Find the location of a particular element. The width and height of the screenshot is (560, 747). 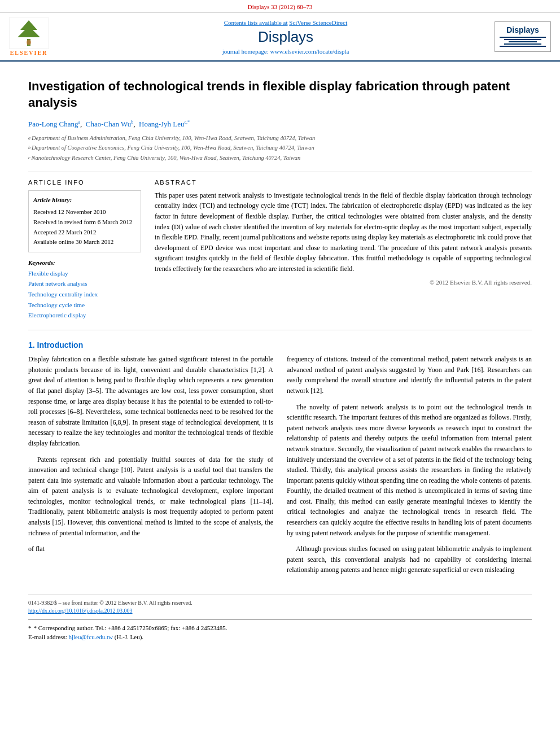

keywords-label: Keywords: is located at coordinates (85, 263).